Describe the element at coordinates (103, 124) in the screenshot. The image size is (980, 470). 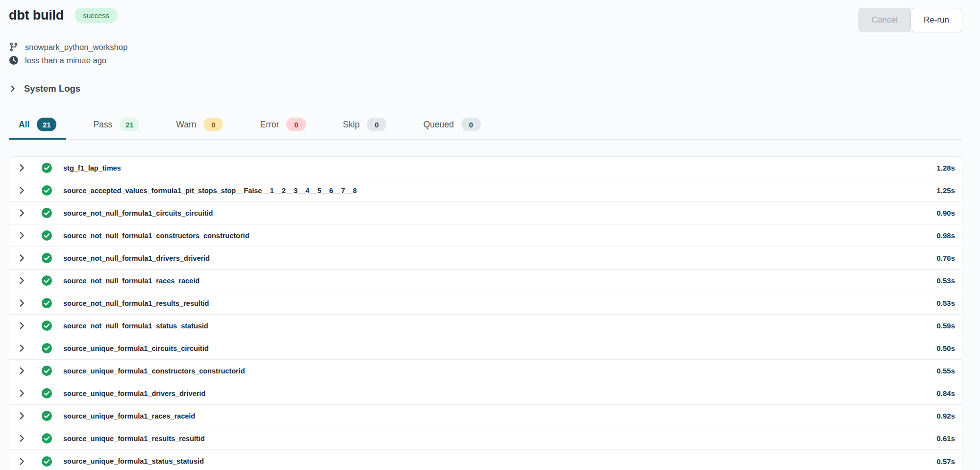
I see `tab-label: Pass` at that location.